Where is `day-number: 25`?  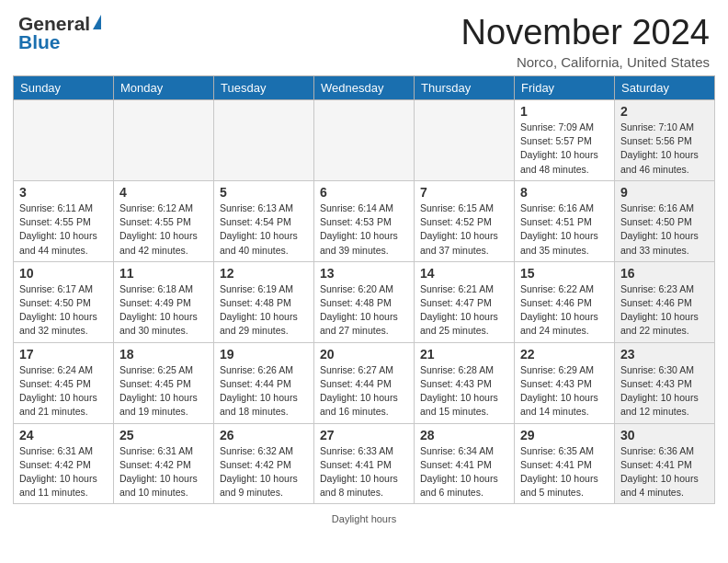
day-number: 25 is located at coordinates (164, 435).